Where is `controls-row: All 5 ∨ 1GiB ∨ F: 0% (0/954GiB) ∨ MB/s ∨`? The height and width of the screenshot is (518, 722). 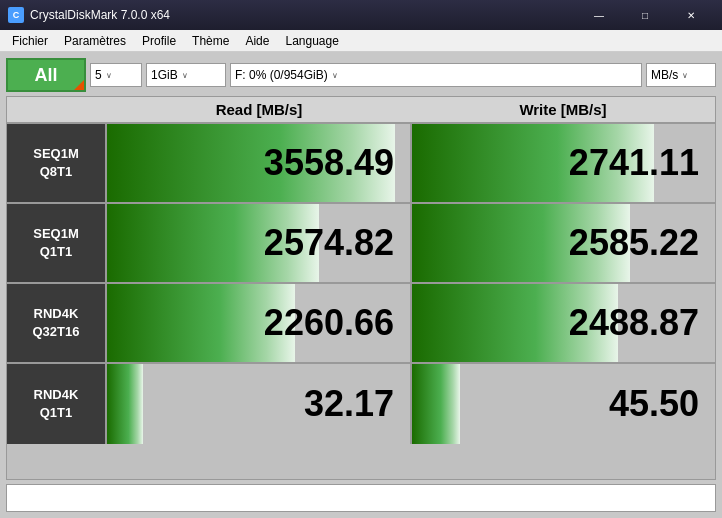 controls-row: All 5 ∨ 1GiB ∨ F: 0% (0/954GiB) ∨ MB/s ∨ is located at coordinates (361, 75).